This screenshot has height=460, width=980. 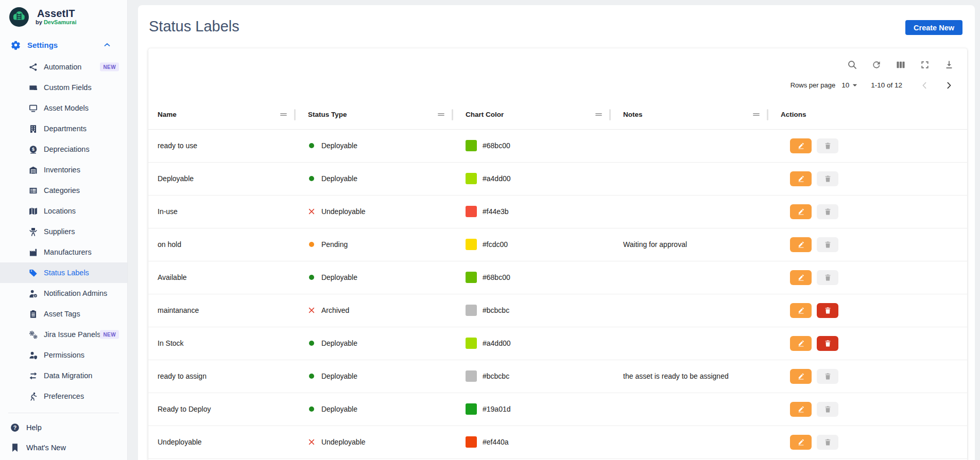 What do you see at coordinates (343, 442) in the screenshot?
I see `status-label: Undeployable` at bounding box center [343, 442].